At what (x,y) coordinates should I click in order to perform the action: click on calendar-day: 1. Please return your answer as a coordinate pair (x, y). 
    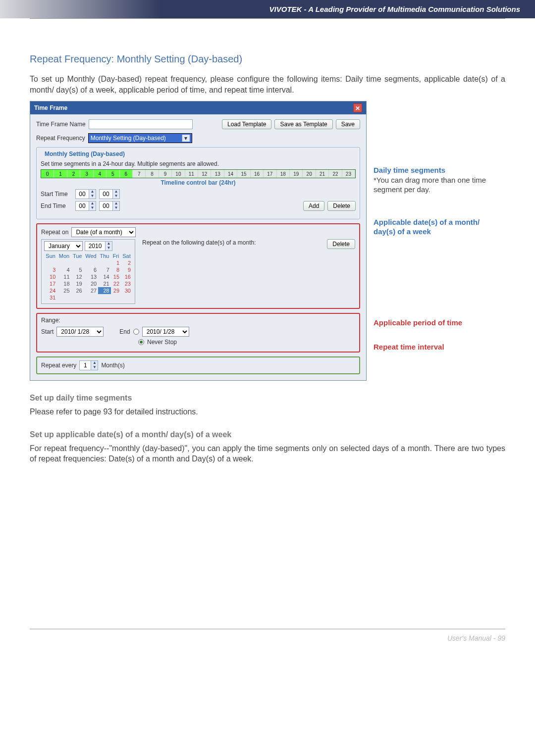
    Looking at the image, I should click on (116, 263).